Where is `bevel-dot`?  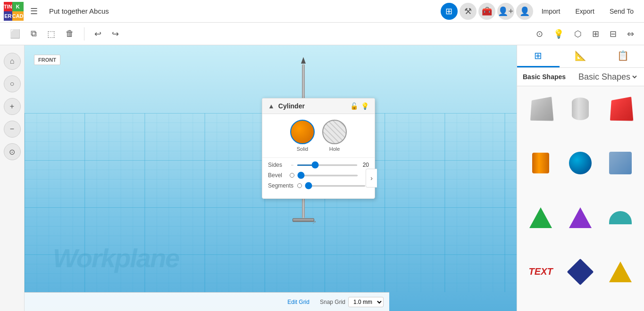
bevel-dot is located at coordinates (292, 175).